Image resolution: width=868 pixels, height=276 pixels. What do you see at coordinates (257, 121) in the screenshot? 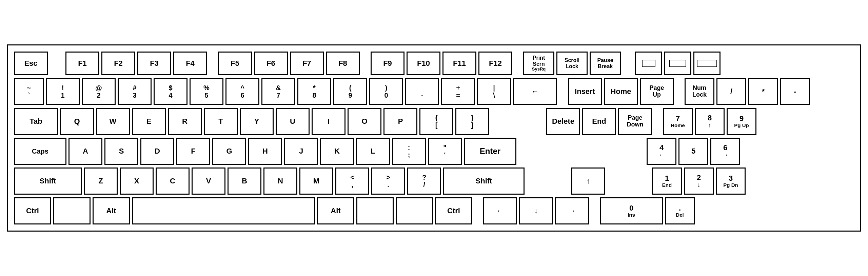
I see `key-y: Y` at bounding box center [257, 121].